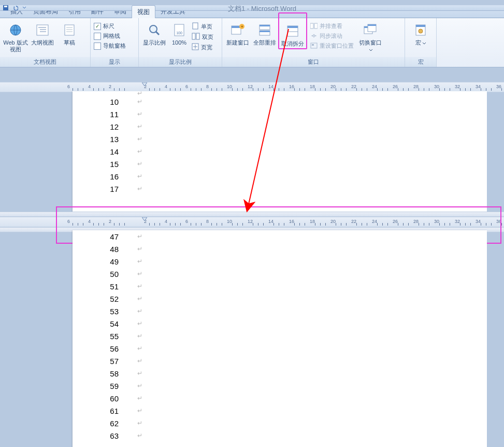  I want to click on document-line: 57↵, so click(280, 361).